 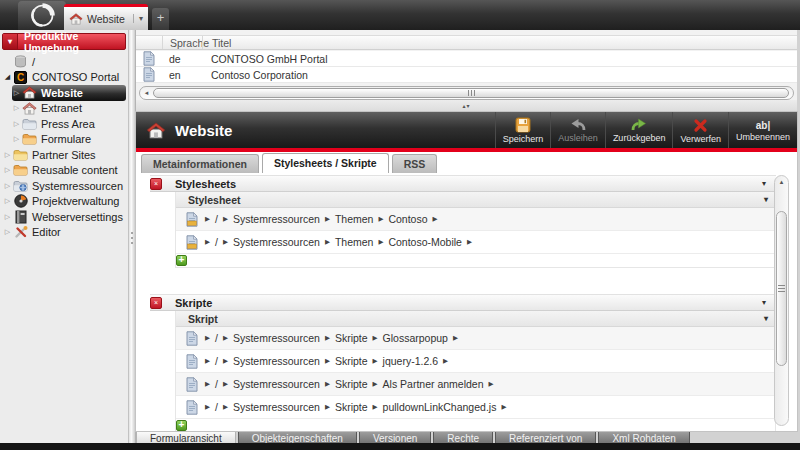 I want to click on add-stylesheet-button: +, so click(x=182, y=260).